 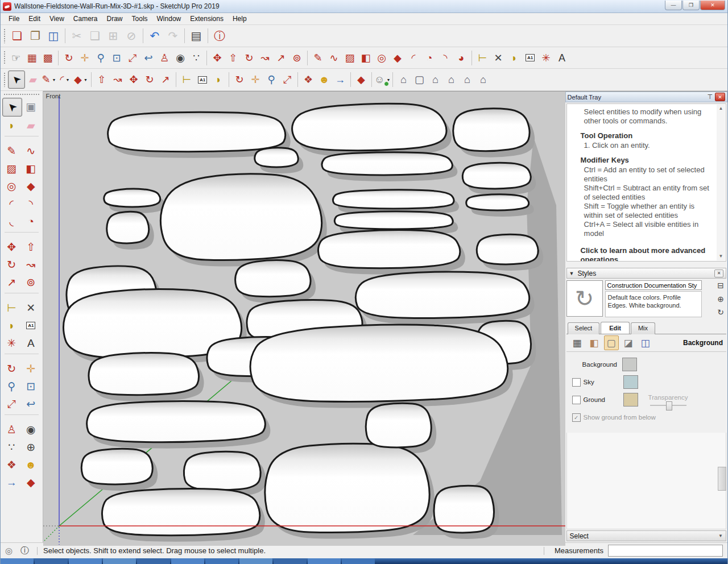 What do you see at coordinates (467, 80) in the screenshot?
I see `view-back-button: ⌂` at bounding box center [467, 80].